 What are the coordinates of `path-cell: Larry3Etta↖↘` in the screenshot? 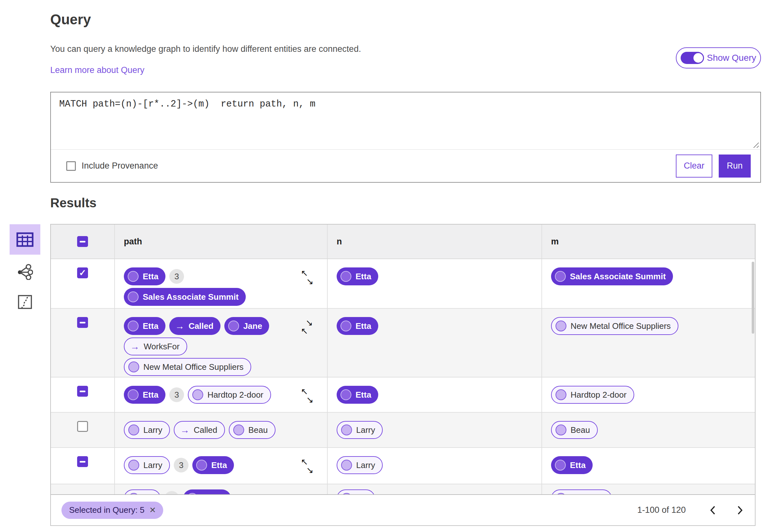 It's located at (221, 466).